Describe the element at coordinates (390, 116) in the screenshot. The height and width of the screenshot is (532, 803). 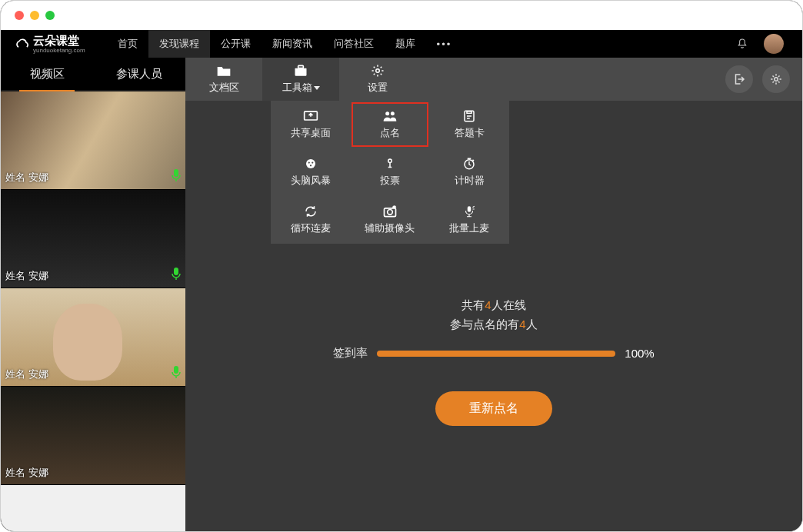
I see `people-icon` at that location.